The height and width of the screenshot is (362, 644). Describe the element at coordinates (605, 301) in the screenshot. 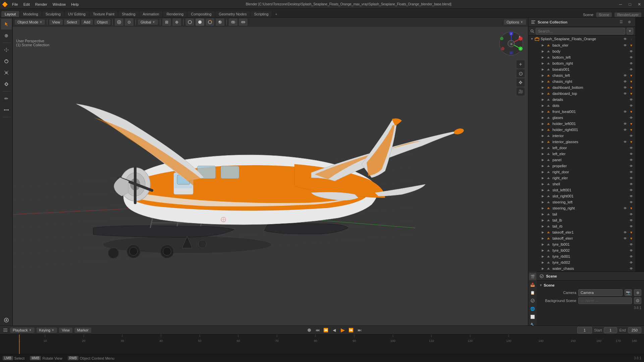

I see `bg-scene-value: — None —` at that location.